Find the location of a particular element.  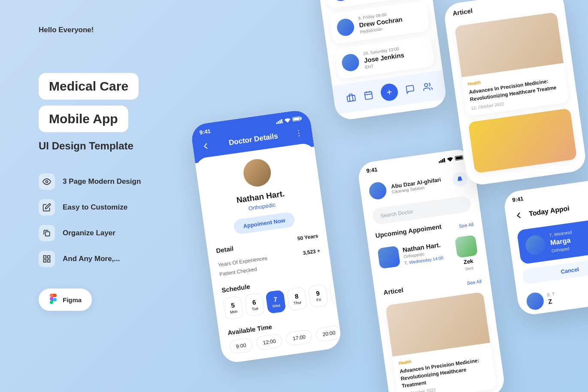

time-slot: 20:00 is located at coordinates (329, 334).